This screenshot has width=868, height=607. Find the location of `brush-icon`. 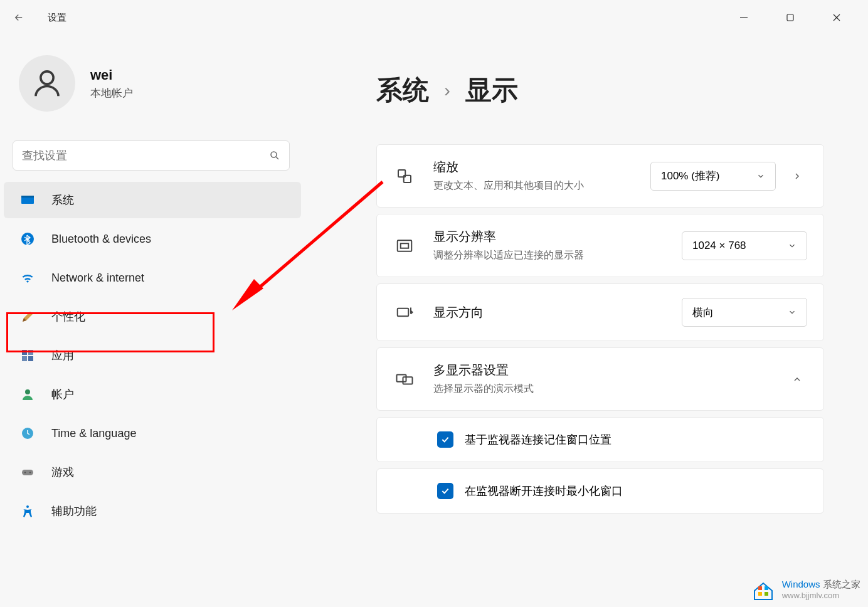

brush-icon is located at coordinates (28, 317).